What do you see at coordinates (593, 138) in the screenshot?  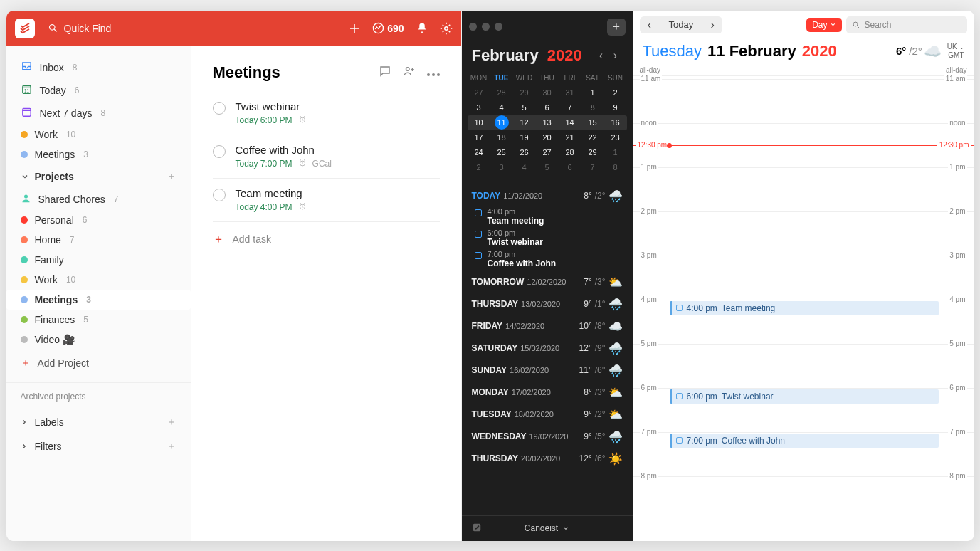 I see `calendar-day: 22` at bounding box center [593, 138].